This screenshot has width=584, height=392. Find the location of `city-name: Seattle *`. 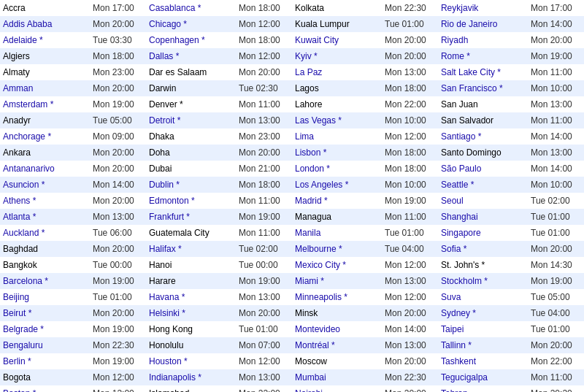

city-name: Seattle * is located at coordinates (457, 185).